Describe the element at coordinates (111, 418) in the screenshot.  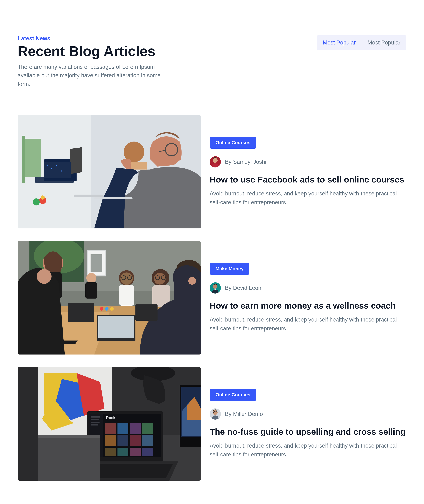
I see `svg-text: Rock` at that location.